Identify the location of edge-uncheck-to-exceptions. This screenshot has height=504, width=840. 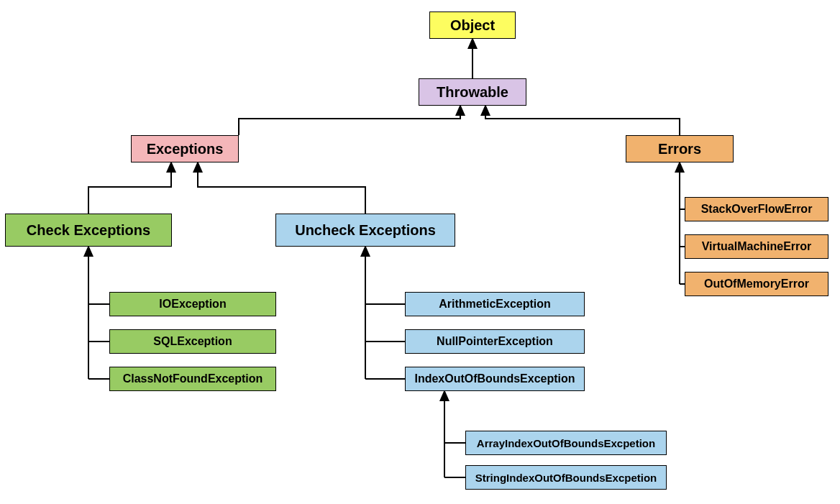
(282, 188).